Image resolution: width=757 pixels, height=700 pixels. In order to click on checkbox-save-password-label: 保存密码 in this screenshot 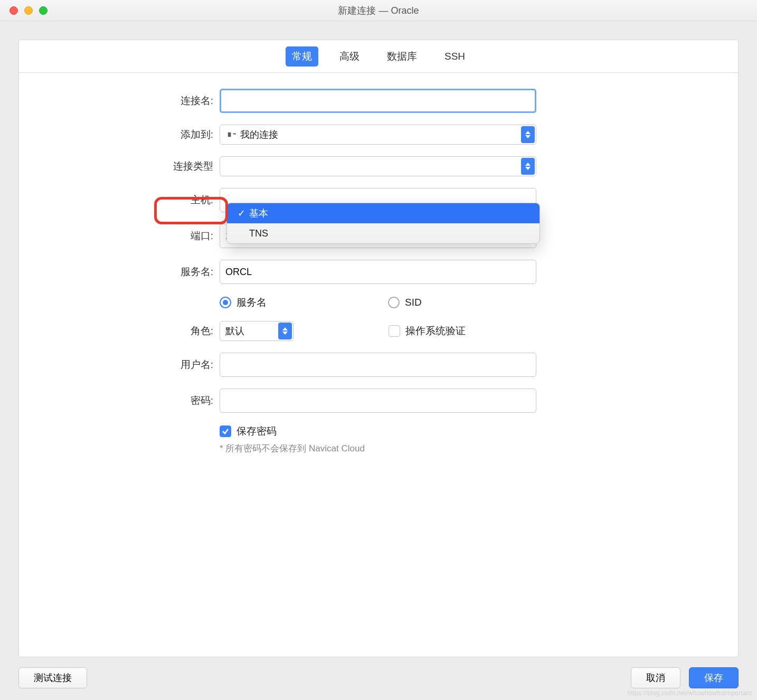, I will do `click(257, 431)`.